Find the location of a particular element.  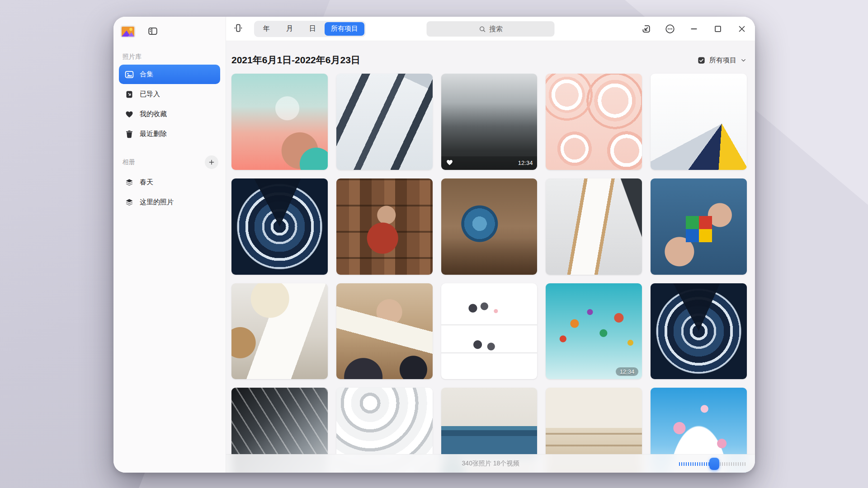

chevron-down-icon is located at coordinates (743, 61).